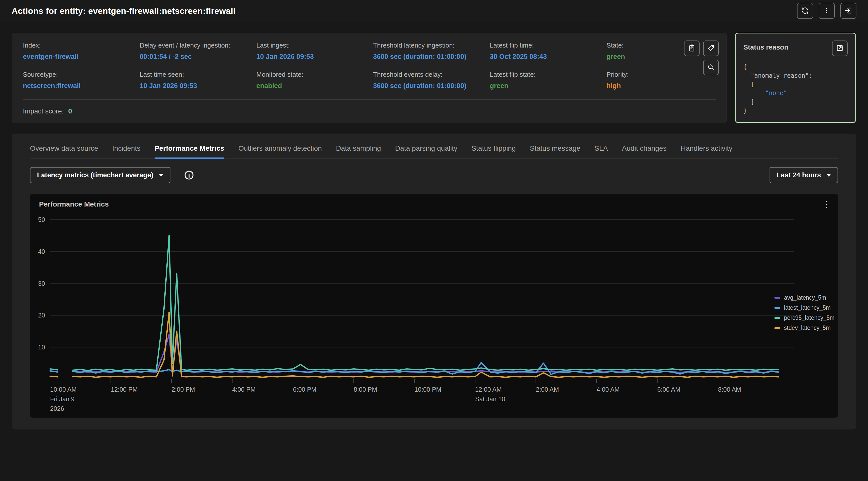 The width and height of the screenshot is (868, 481). What do you see at coordinates (78, 75) in the screenshot?
I see `field-label: Sourcetype:` at bounding box center [78, 75].